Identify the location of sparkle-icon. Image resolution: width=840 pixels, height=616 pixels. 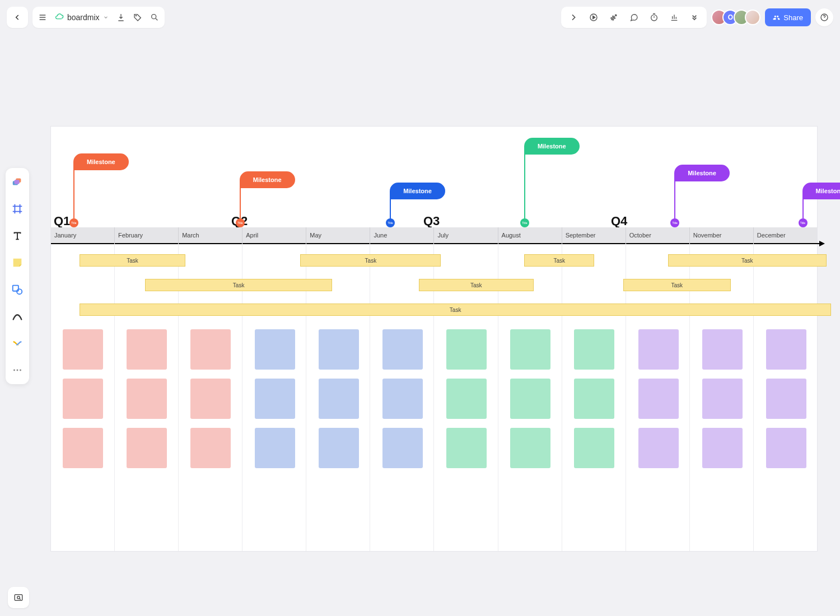
(614, 17).